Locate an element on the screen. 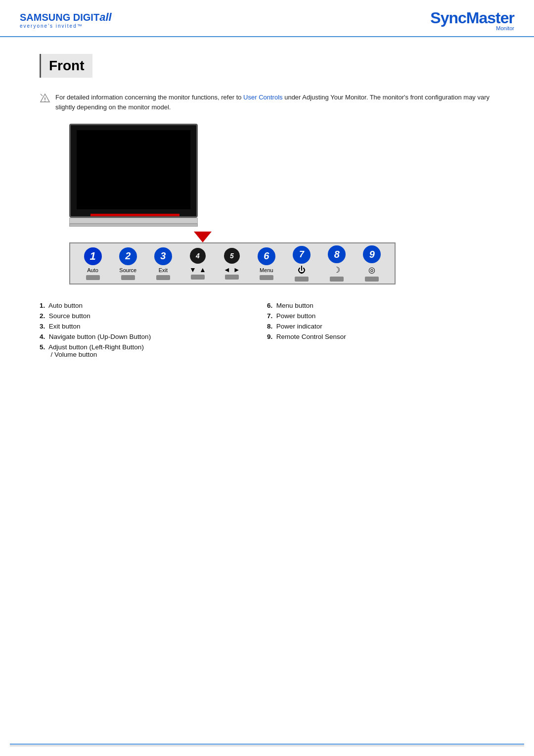 This screenshot has height=756, width=534. list-item-1: 1. Auto button is located at coordinates (153, 306).